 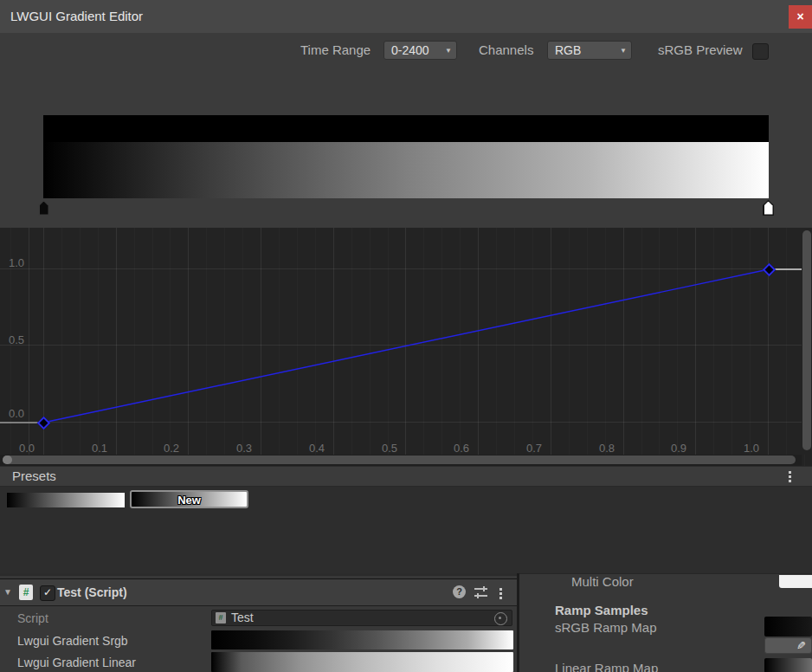 I want to click on x-axis-tick: 1.0, so click(x=751, y=449).